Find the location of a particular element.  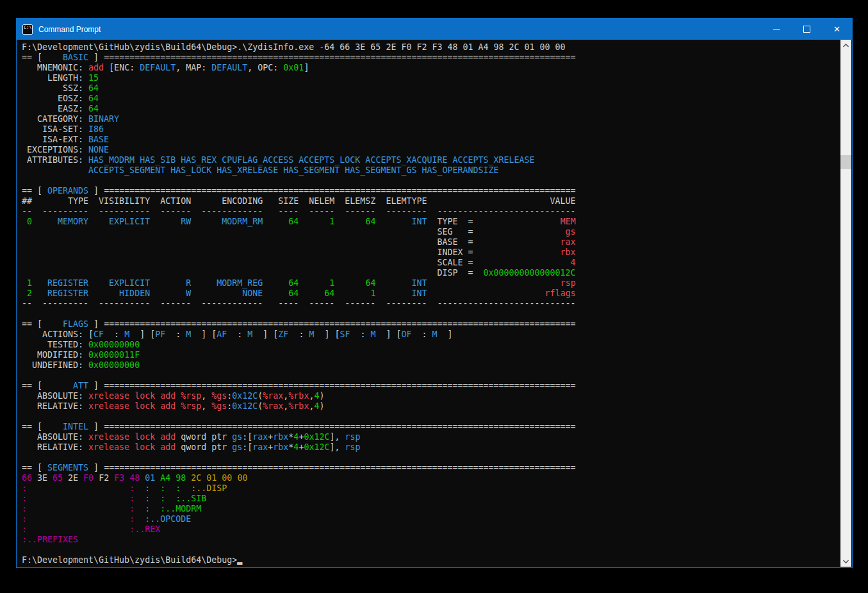

console-line: CATEGORY: BINARY is located at coordinates (431, 119).